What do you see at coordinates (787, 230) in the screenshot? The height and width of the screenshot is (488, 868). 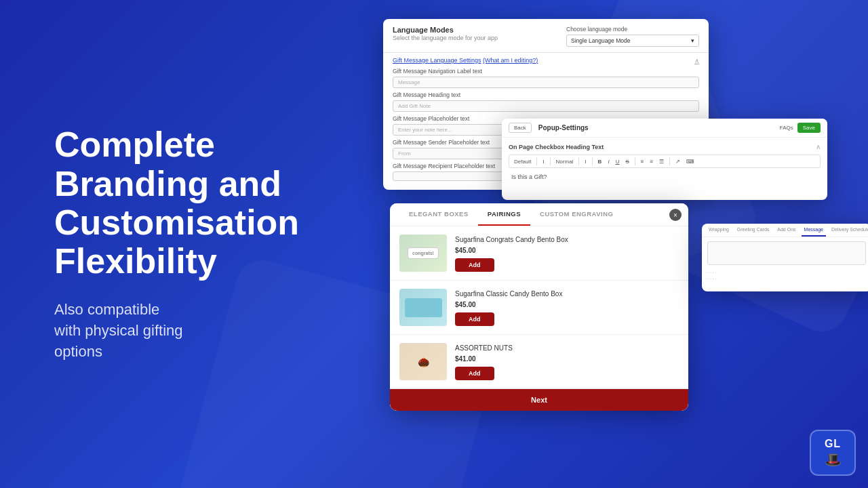 I see `small-tab-addons: Add Ons` at bounding box center [787, 230].